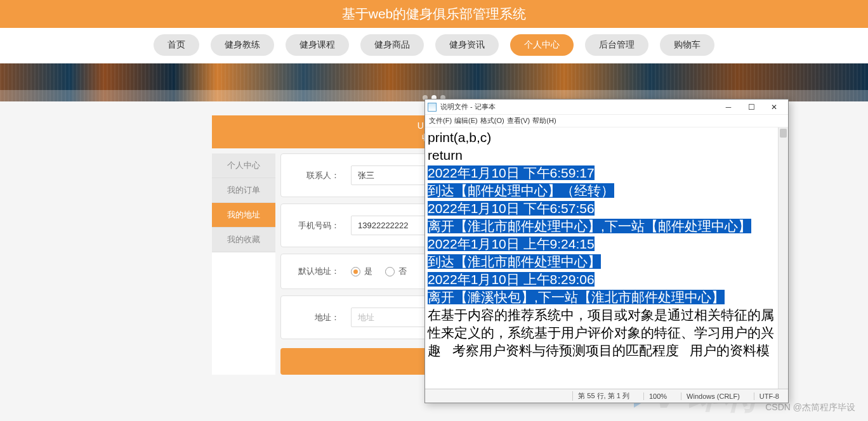 Image resolution: width=868 pixels, height=421 pixels. I want to click on label-phone: 手机号码：, so click(317, 226).